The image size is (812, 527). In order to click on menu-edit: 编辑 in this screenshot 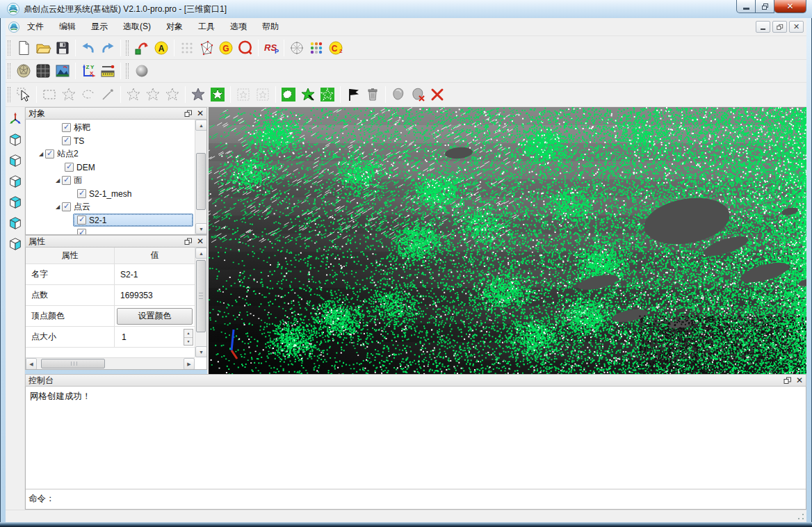, I will do `click(67, 26)`.